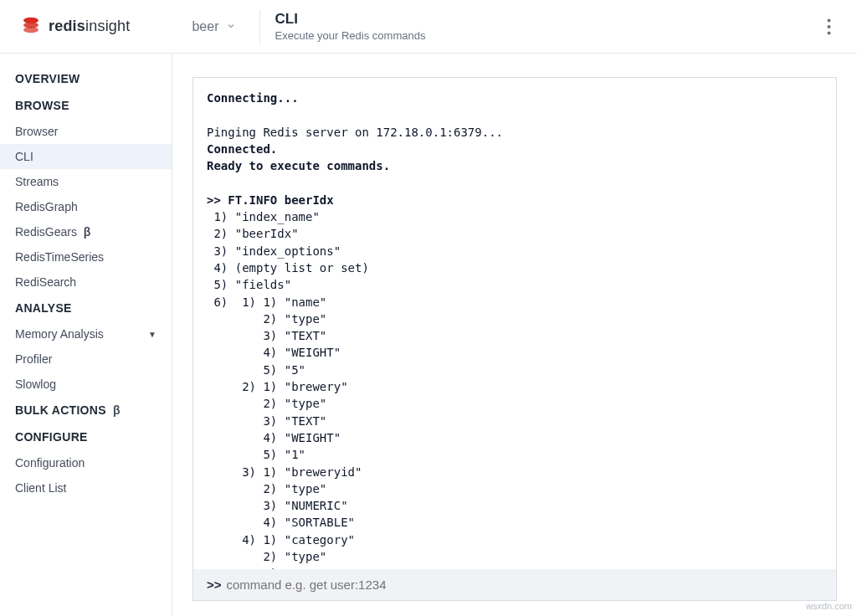  What do you see at coordinates (525, 584) in the screenshot?
I see `command-input` at bounding box center [525, 584].